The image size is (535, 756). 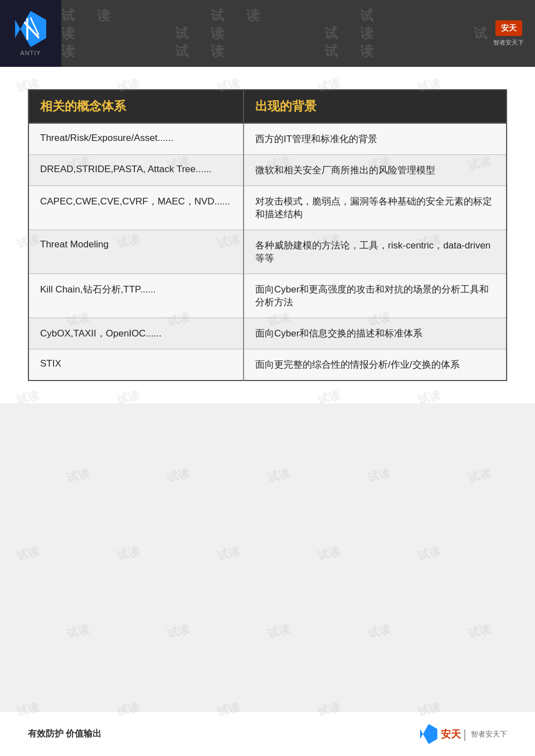 What do you see at coordinates (509, 28) in the screenshot?
I see `brand-badge: 安天` at bounding box center [509, 28].